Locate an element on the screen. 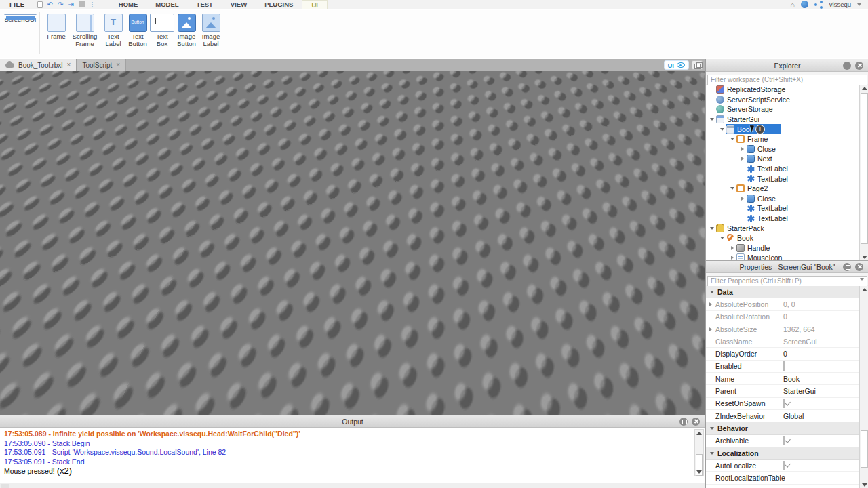 The height and width of the screenshot is (488, 868). section-localization: Localization is located at coordinates (783, 453).